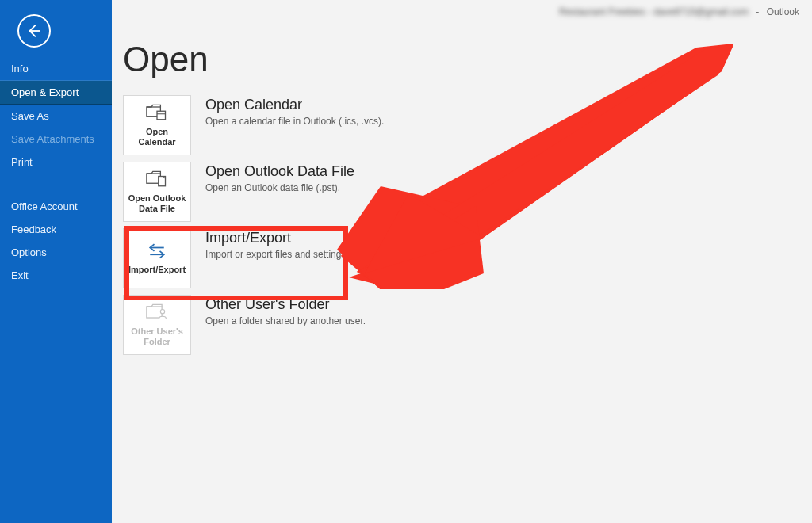 Image resolution: width=812 pixels, height=523 pixels. I want to click on tile-label: Import/Export, so click(157, 269).